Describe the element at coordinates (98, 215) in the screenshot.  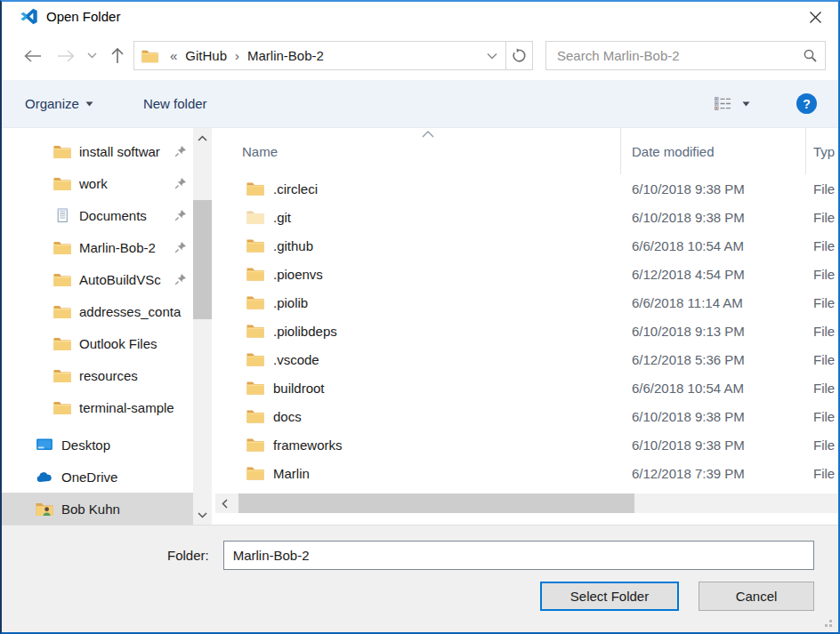
I see `sidebar-item-documents: Documents` at that location.